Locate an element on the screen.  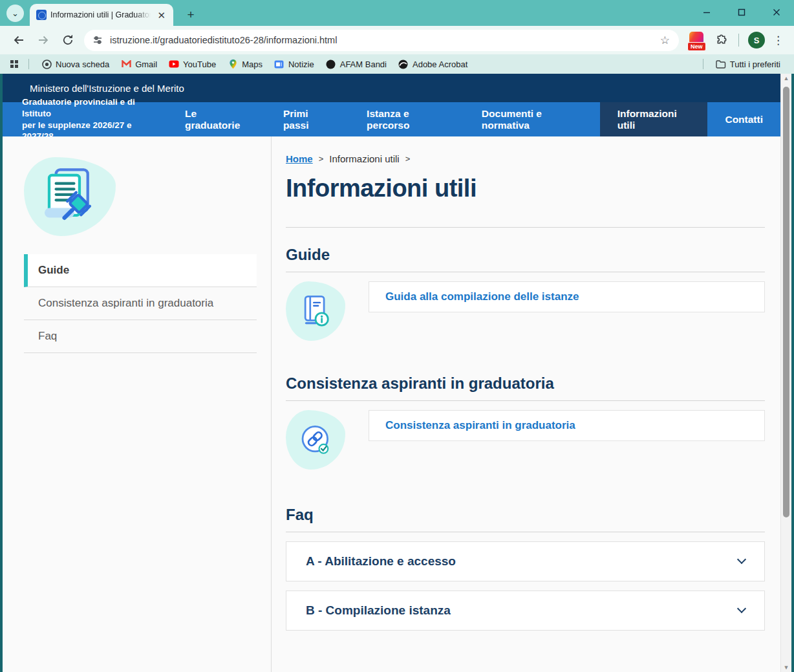
sidebar-item-consistenza: Consistenza aspiranti in graduatoria is located at coordinates (140, 304).